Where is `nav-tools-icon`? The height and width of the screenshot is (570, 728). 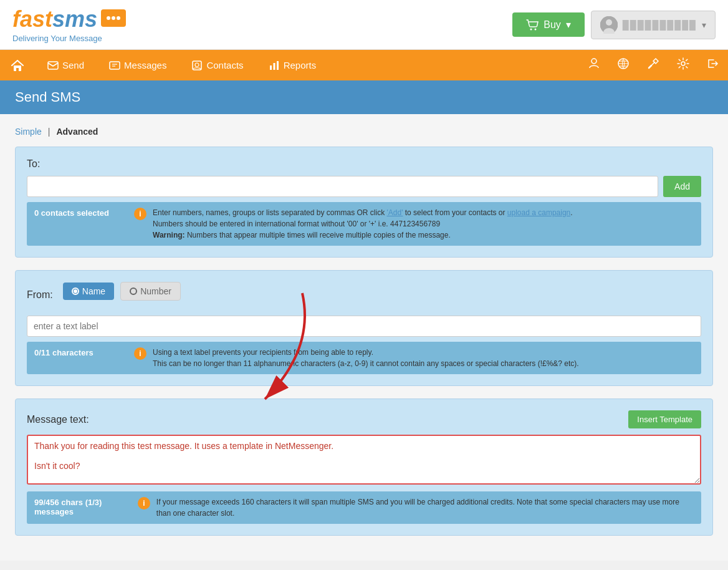
nav-tools-icon is located at coordinates (653, 65).